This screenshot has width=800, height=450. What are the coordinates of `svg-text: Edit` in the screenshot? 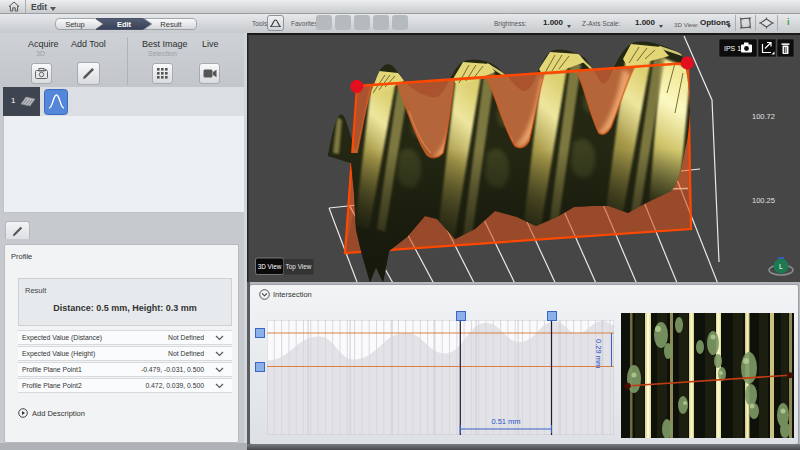 It's located at (124, 24).